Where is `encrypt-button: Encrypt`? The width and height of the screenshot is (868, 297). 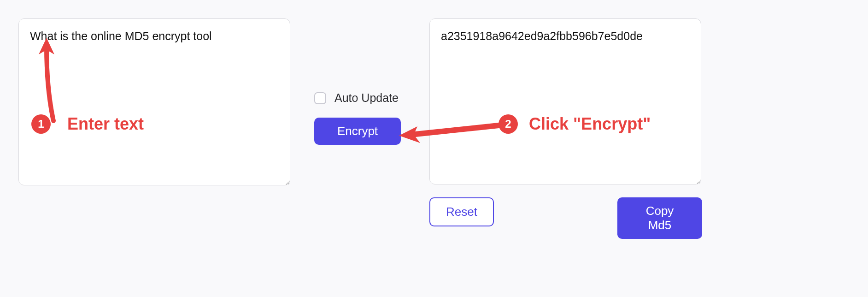
encrypt-button: Encrypt is located at coordinates (358, 131).